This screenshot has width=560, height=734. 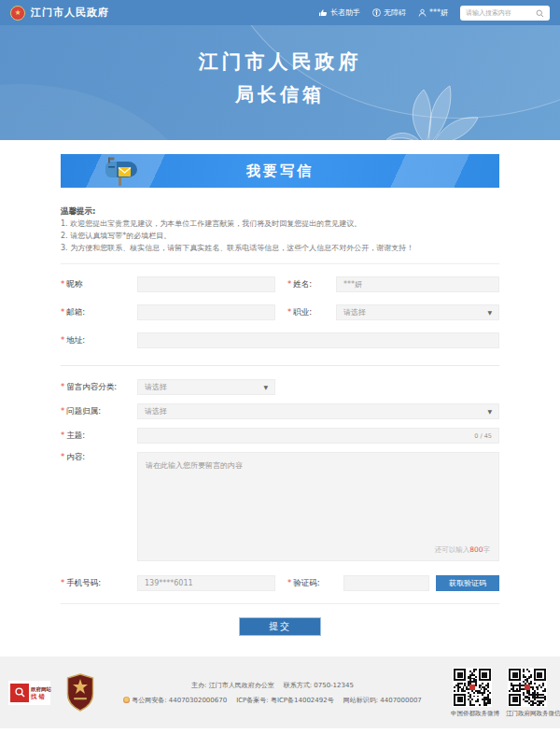 I want to click on hero-title-line1: 江门市人民政府, so click(x=280, y=50).